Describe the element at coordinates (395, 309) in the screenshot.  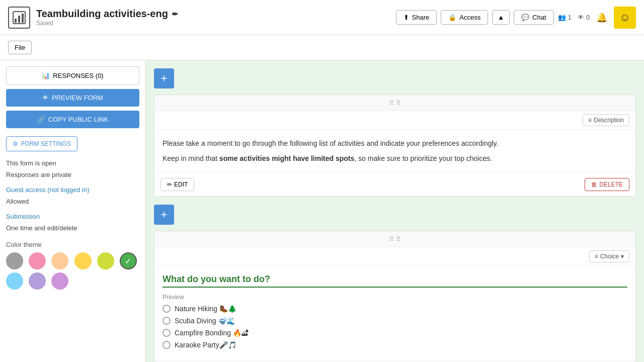
I see `radio-option: Nature Hiking 🥾🌲` at that location.